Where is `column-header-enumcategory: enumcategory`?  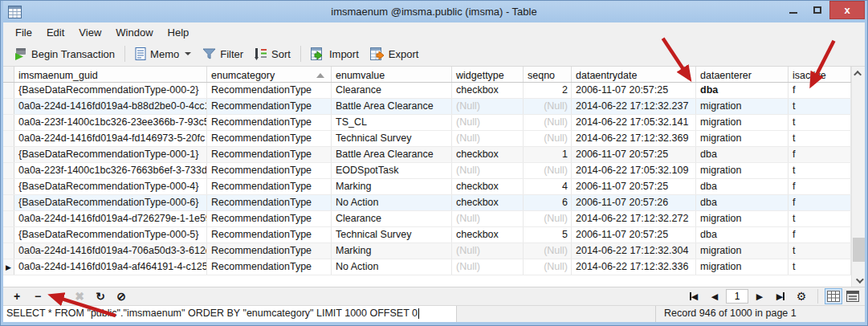
column-header-enumcategory: enumcategory is located at coordinates (270, 74).